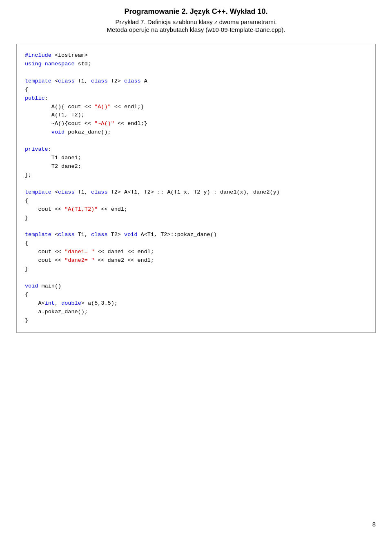  I want to click on page-header: Programowanie 2. Język C++. Wykład 10. P…, so click(196, 18).